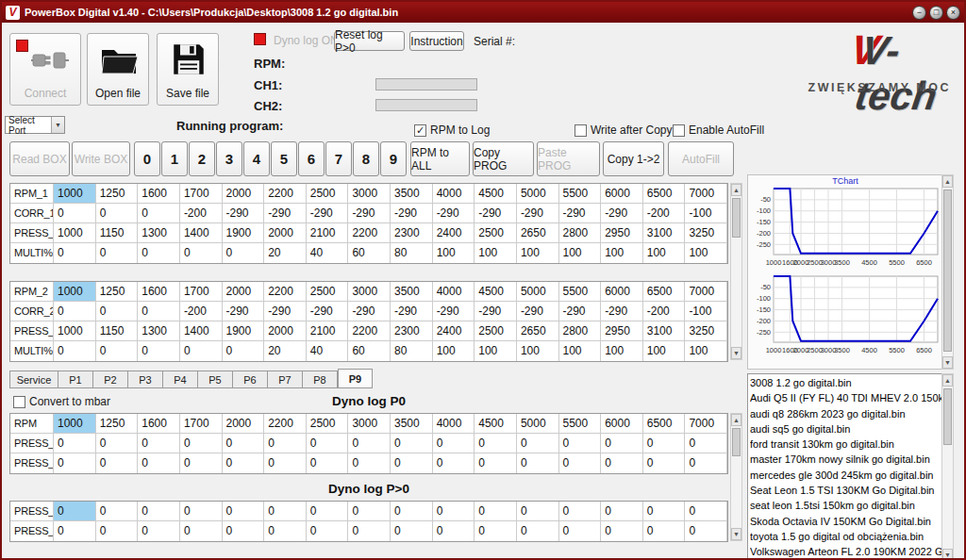 The height and width of the screenshot is (560, 966). I want to click on tab-service: Service, so click(34, 379).